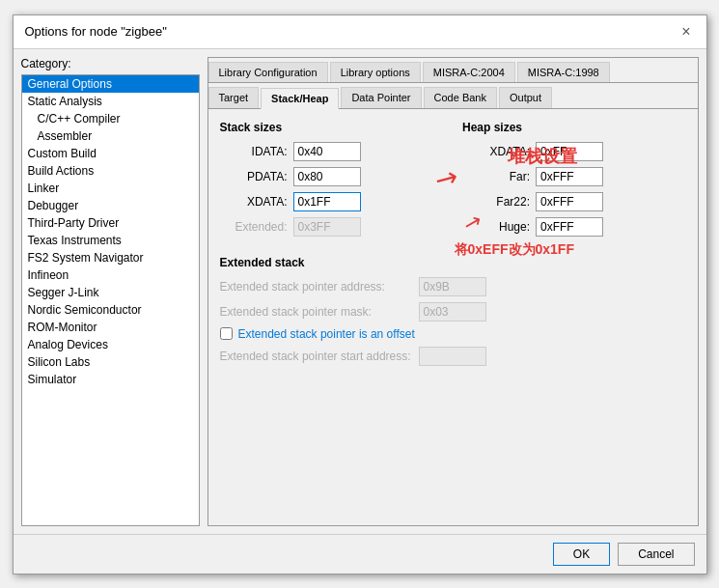 The width and height of the screenshot is (719, 588). Describe the element at coordinates (317, 356) in the screenshot. I see `extended-start-address-label: Extended stack pointer start address:` at that location.